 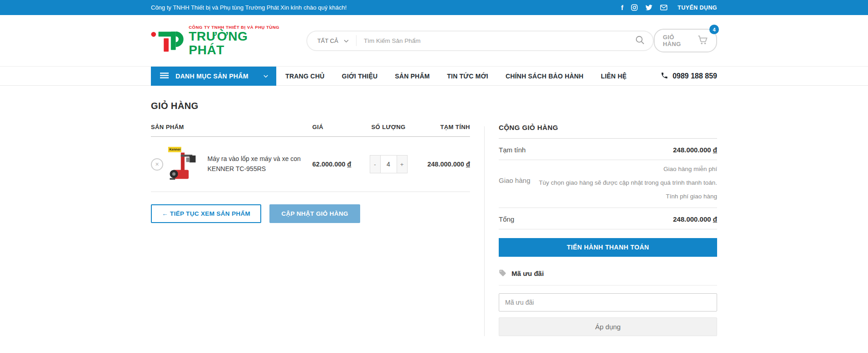 What do you see at coordinates (332, 41) in the screenshot?
I see `search-category-select: TẤT CẢ` at bounding box center [332, 41].